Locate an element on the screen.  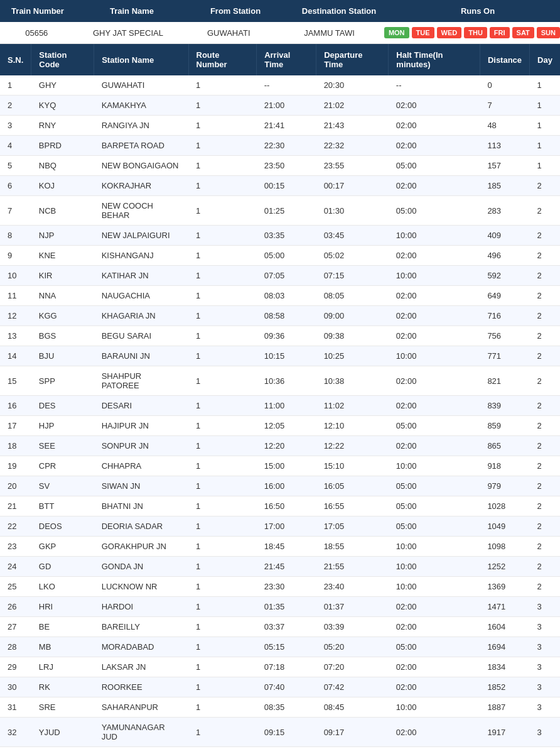
cell-distance: 1887 is located at coordinates (505, 708).